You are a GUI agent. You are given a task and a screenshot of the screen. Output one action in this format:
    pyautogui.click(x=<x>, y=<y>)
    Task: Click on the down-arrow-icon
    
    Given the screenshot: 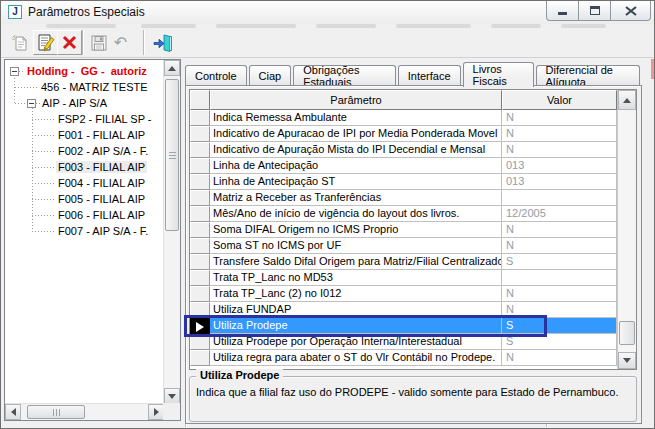 What is the action you would take?
    pyautogui.click(x=627, y=360)
    